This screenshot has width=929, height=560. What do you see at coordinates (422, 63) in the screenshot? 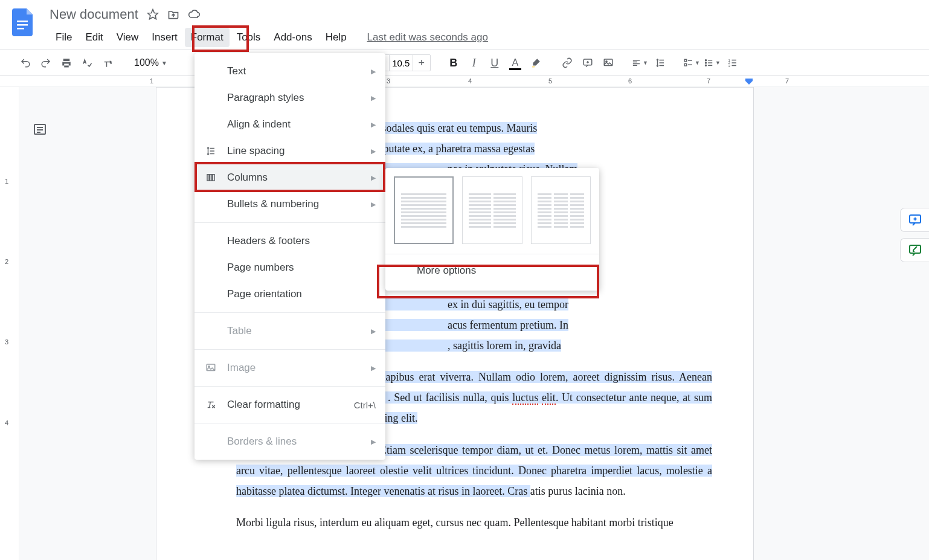
I see `font-size-increase: +` at bounding box center [422, 63].